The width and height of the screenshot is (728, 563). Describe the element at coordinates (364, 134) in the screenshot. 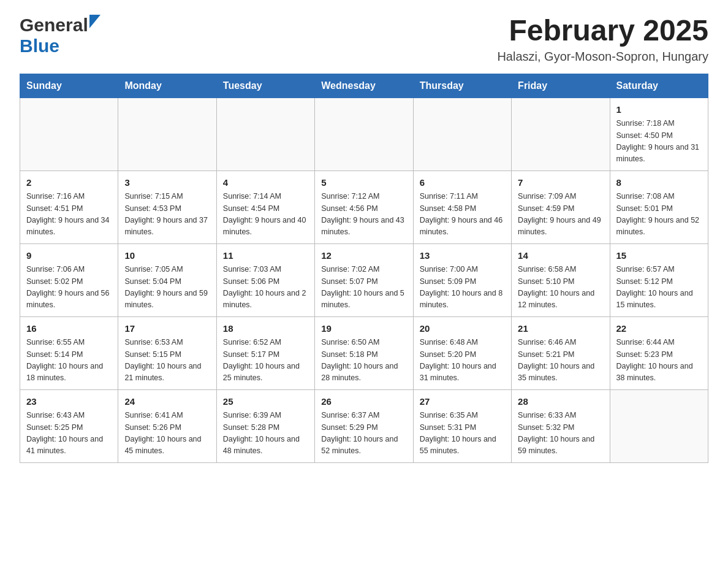

I see `calendar-week-row: 1Sunrise: 7:18 AM Sunset: 4:50 PM Daylig…` at that location.